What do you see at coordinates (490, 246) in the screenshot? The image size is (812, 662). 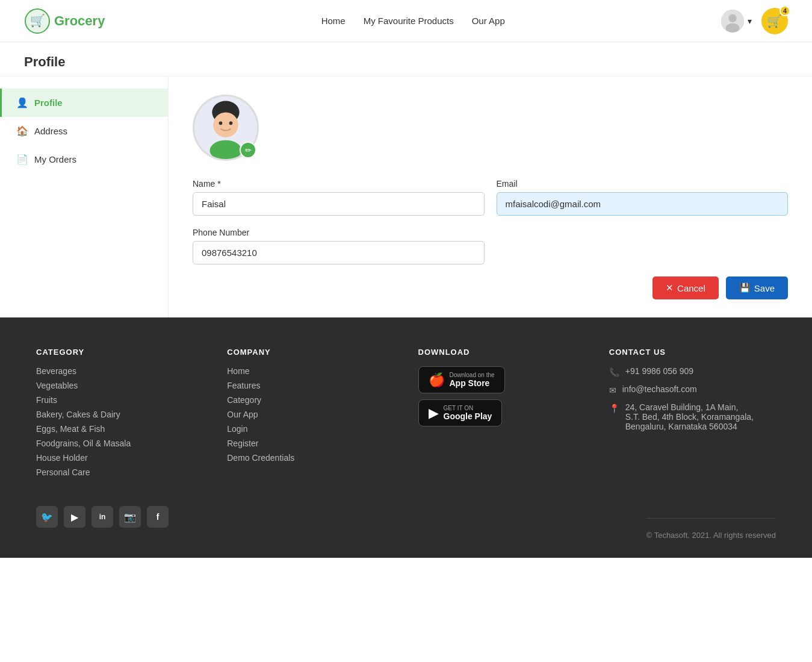 I see `phone-row: Phone Number` at bounding box center [490, 246].